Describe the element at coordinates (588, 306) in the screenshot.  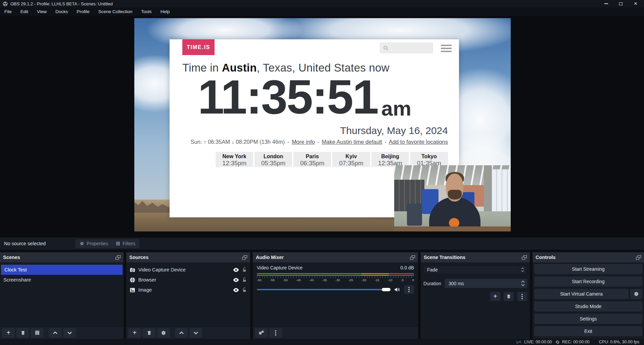
I see `studio-mode-button: Studio Mode` at that location.